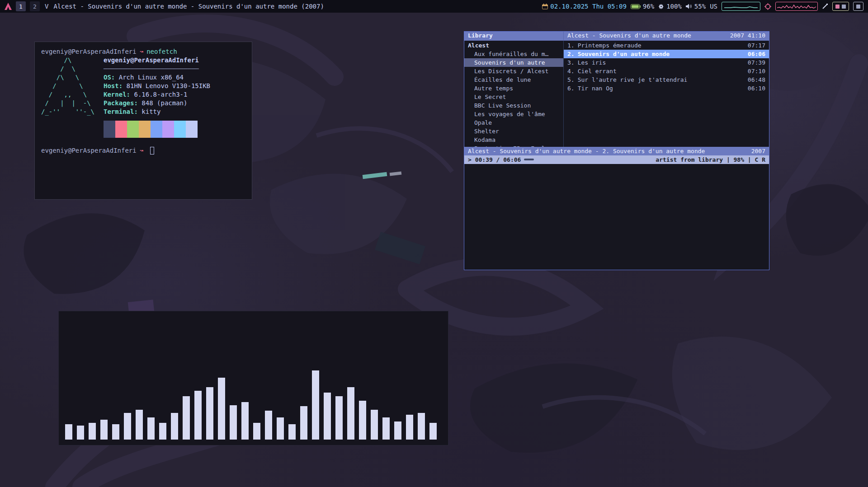  I want to click on library-item: Alcest, so click(514, 45).